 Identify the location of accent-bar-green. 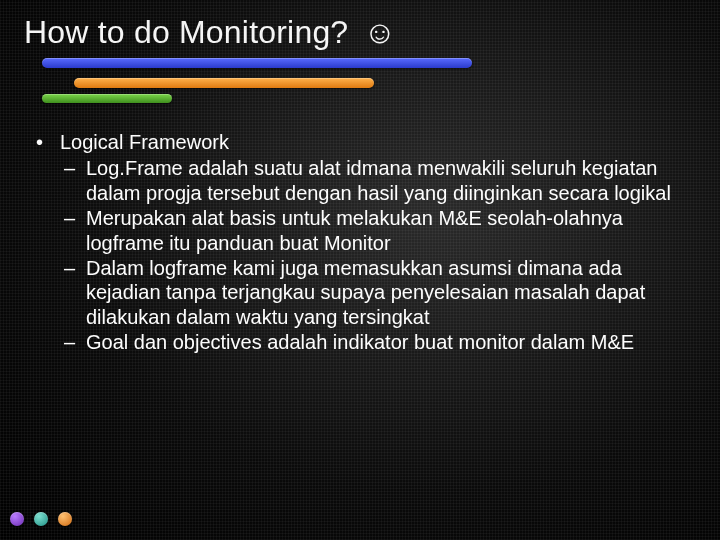
(107, 98).